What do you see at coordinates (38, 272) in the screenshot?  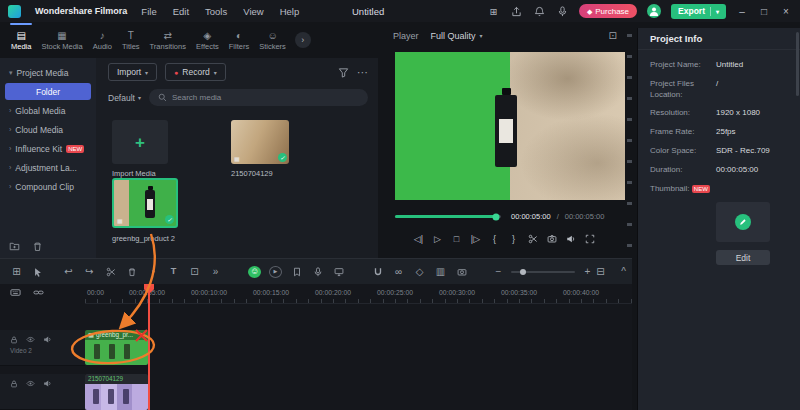 I see `select-tool-icon` at bounding box center [38, 272].